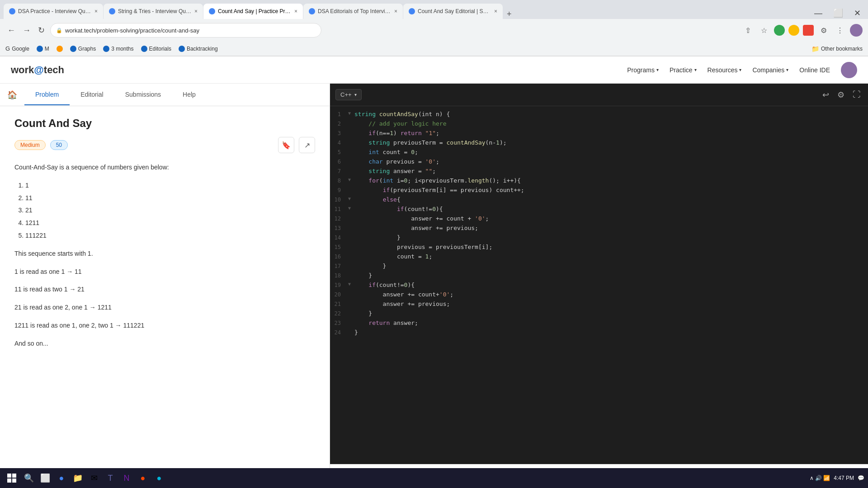 This screenshot has height=488, width=868. What do you see at coordinates (849, 70) in the screenshot?
I see `user-avatar` at bounding box center [849, 70].